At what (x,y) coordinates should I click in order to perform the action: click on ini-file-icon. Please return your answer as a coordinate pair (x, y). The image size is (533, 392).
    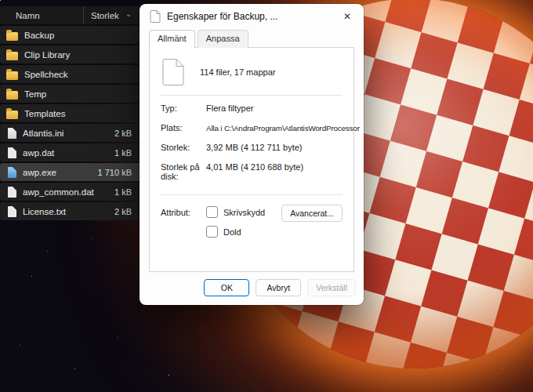
    Looking at the image, I should click on (13, 133).